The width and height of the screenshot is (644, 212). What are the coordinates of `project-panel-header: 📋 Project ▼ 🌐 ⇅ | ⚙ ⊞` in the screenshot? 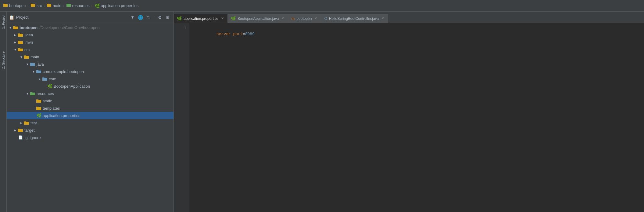 It's located at (90, 17).